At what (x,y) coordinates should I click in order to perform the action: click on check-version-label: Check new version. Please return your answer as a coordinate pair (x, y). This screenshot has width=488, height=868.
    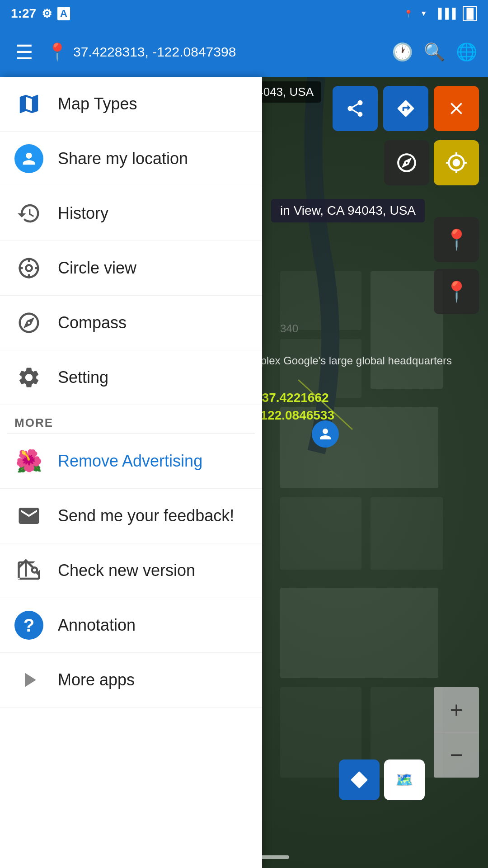
    Looking at the image, I should click on (127, 571).